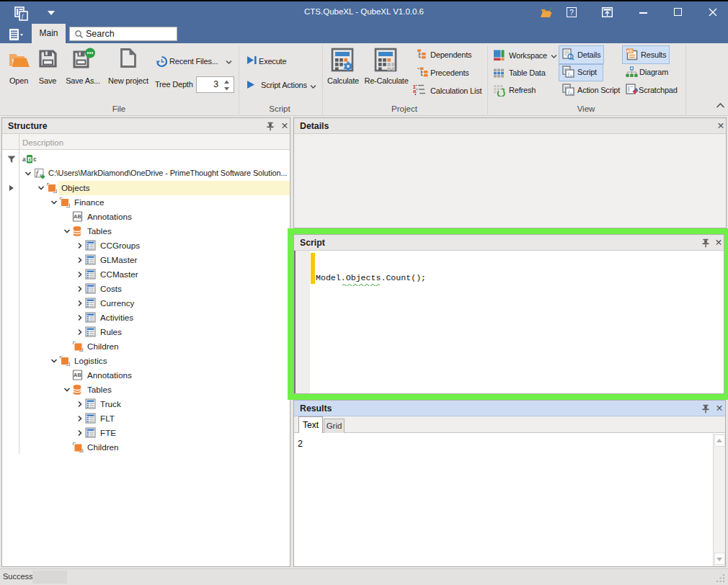 This screenshot has height=585, width=728. I want to click on svg-text: ab, so click(630, 50).